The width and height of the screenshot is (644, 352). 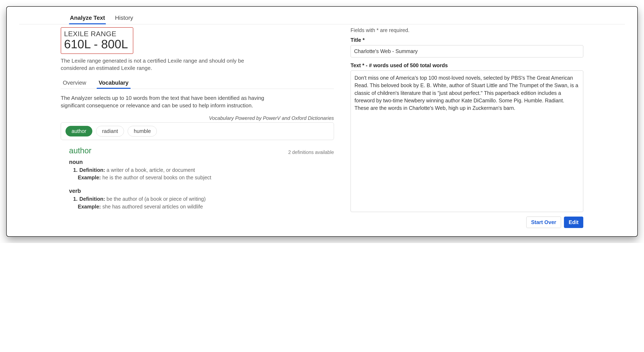 What do you see at coordinates (204, 203) in the screenshot?
I see `definition-item: 1. Definition: be the author of (a book …` at bounding box center [204, 203].